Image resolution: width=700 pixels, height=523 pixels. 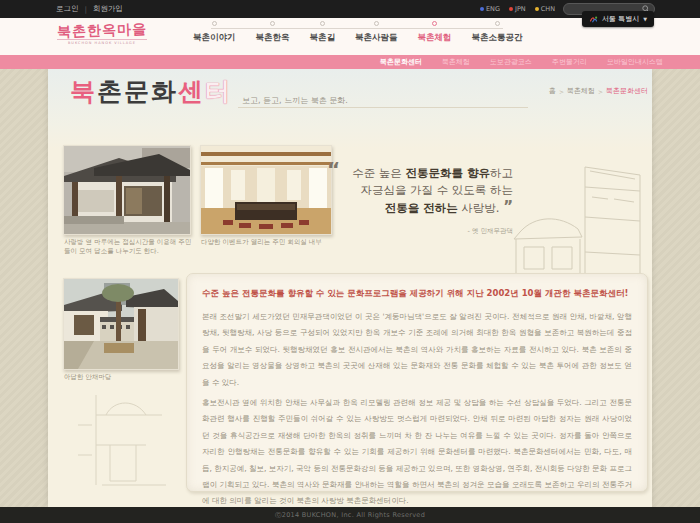 I want to click on article-heading: 수준 높은 전통문화를 향유할 수 있는 문화프로그램을 제공하기 위해 지난 …, so click(x=417, y=293).